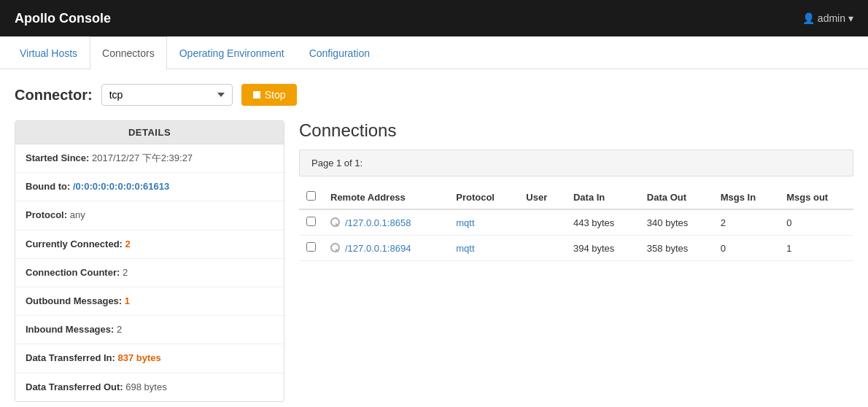 The image size is (868, 407). What do you see at coordinates (746, 248) in the screenshot?
I see `row-msgs-in: 0` at bounding box center [746, 248].